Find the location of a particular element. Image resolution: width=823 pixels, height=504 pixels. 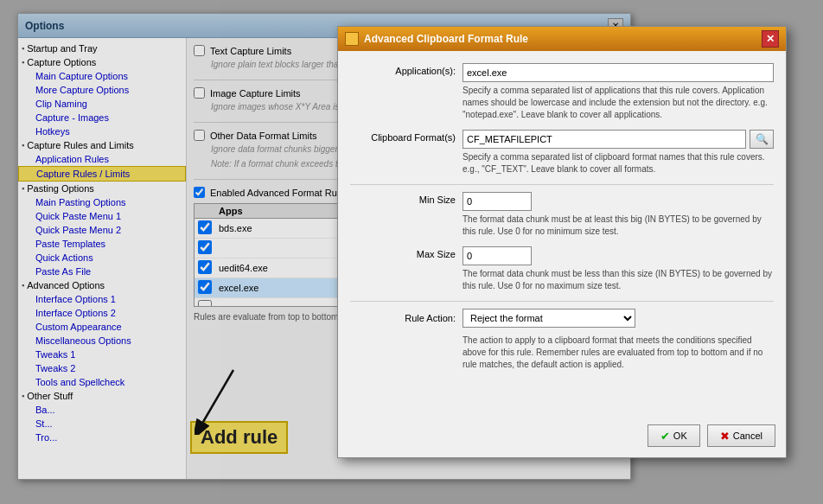

ok-label: OK is located at coordinates (680, 436).